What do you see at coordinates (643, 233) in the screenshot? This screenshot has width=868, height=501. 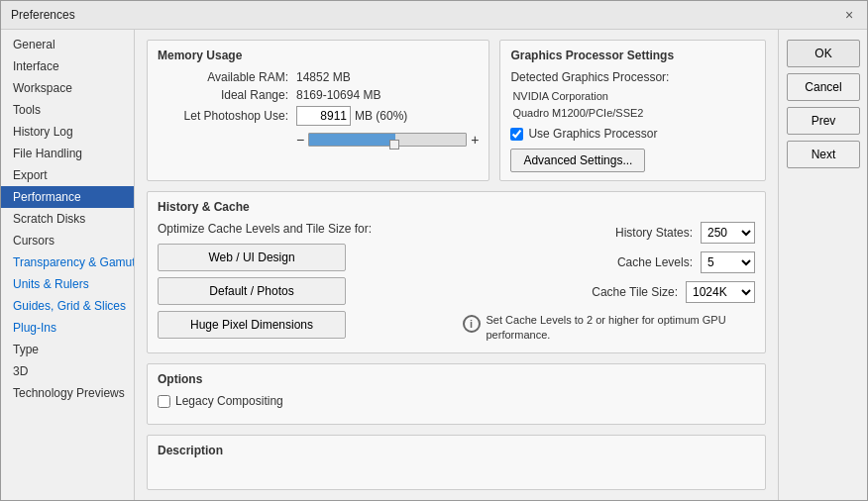 I see `history-states-label: History States:` at bounding box center [643, 233].